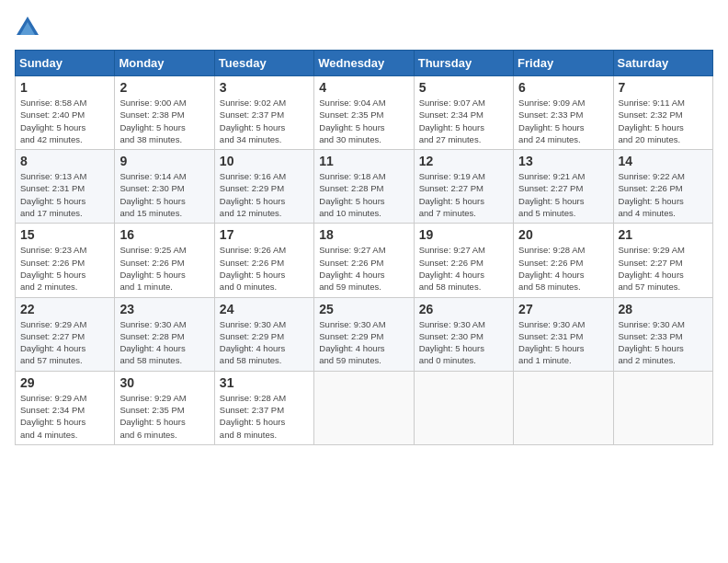 The width and height of the screenshot is (728, 563). I want to click on day-number: 11, so click(364, 161).